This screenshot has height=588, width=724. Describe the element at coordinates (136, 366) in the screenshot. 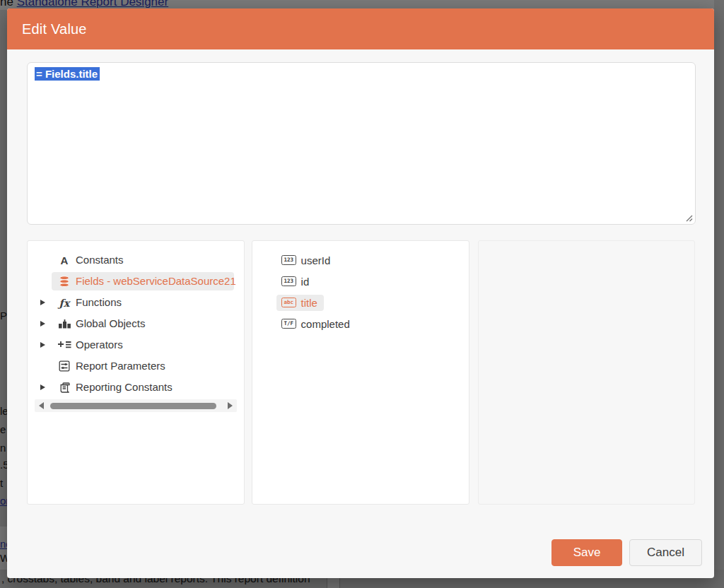

I see `tree-item-report-parameters: Report Parameters` at that location.